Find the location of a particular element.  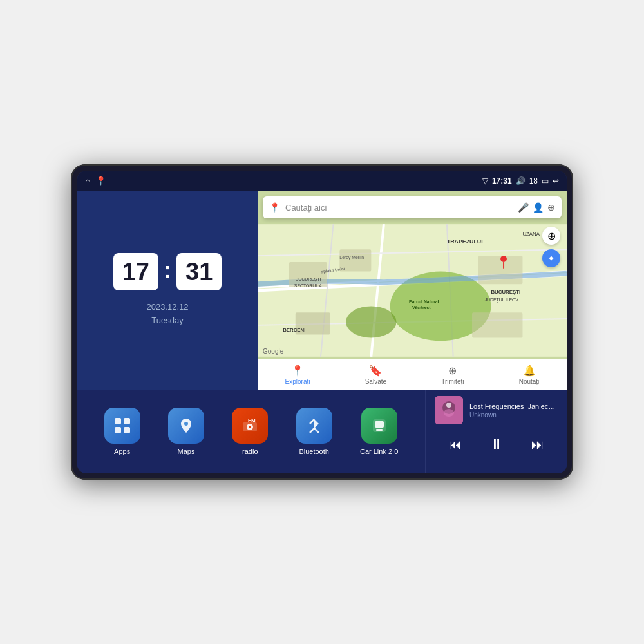

map-tab-send: ⊕ Trimiteți is located at coordinates (452, 375).